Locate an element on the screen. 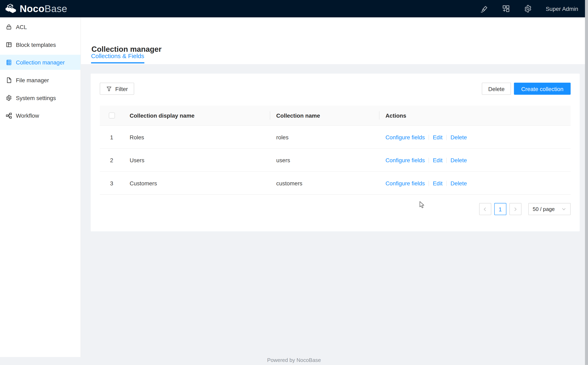  sidebar-item-acl: ACL is located at coordinates (40, 27).